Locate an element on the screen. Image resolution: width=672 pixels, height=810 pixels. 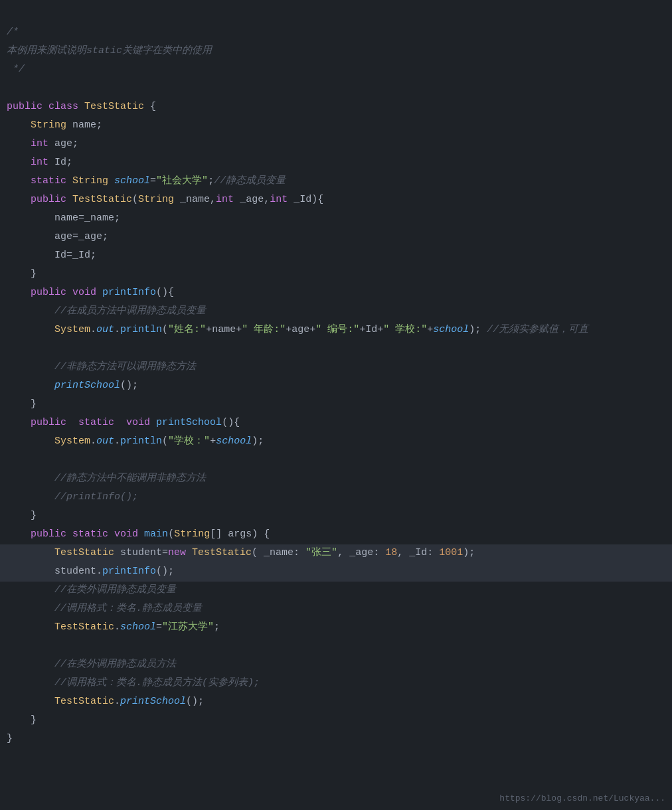
code-line: //静态方法中不能调用非静态方法 is located at coordinates (336, 479).